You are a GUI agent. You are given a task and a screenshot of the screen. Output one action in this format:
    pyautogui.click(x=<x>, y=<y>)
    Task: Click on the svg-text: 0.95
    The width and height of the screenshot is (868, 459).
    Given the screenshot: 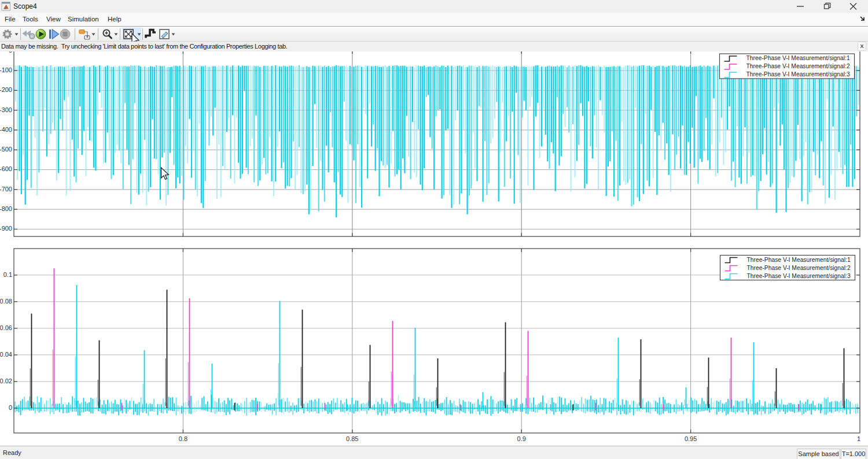 What is the action you would take?
    pyautogui.click(x=691, y=439)
    